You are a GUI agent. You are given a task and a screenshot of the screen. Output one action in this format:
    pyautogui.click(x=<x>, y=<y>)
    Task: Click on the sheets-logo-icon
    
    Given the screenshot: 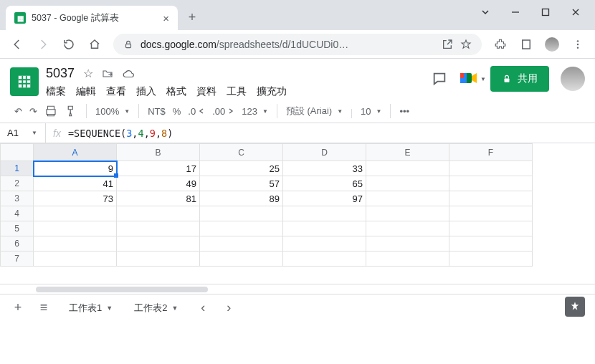 What is the action you would take?
    pyautogui.click(x=24, y=82)
    